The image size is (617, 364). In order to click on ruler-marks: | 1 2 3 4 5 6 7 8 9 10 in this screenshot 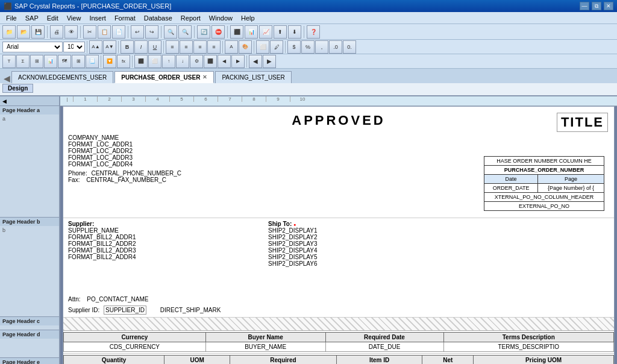, I will do `click(339, 99)`.